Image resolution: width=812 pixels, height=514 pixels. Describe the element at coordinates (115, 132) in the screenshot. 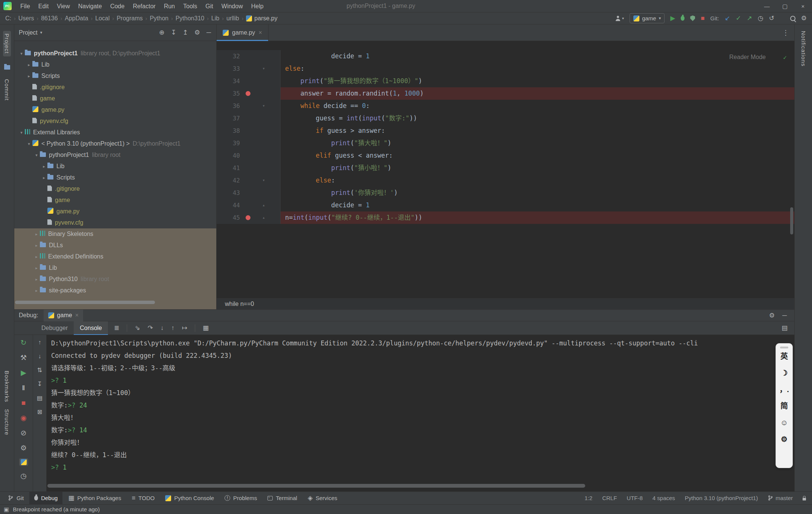

I see `tree-item-external-libraries: ▾External Libraries` at that location.